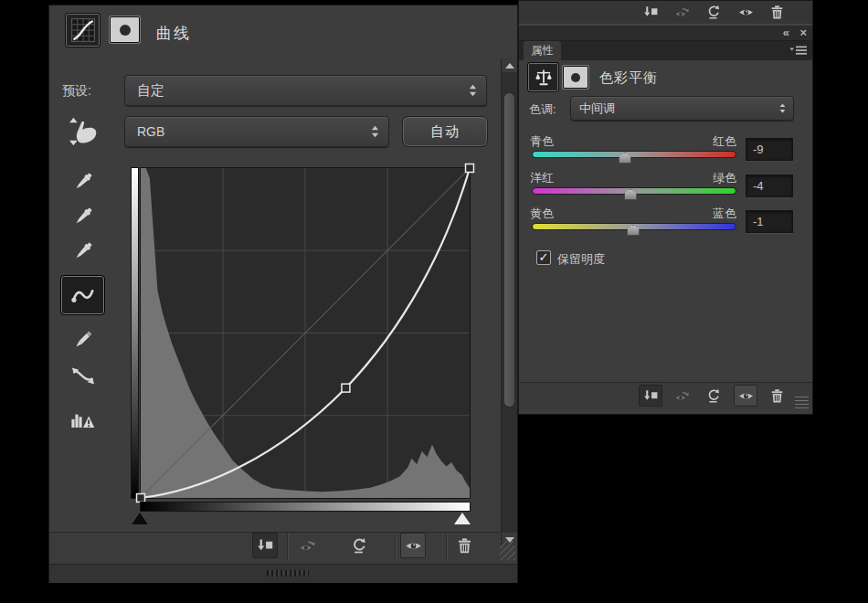 This screenshot has height=603, width=868. I want to click on slider-value-field: -9, so click(769, 150).